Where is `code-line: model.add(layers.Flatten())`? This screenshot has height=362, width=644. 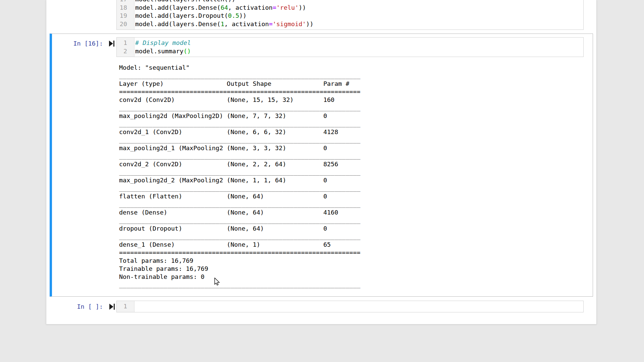 code-line: model.add(layers.Flatten()) is located at coordinates (359, 2).